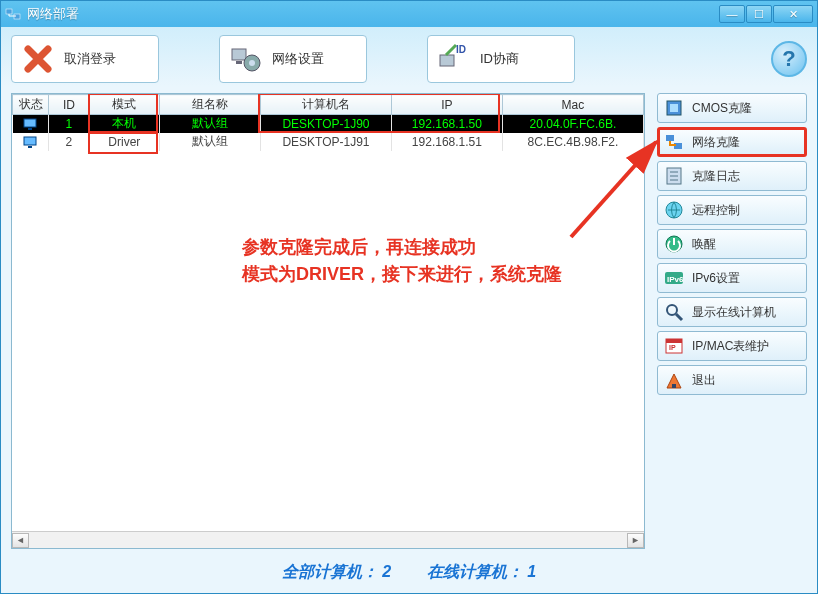 This screenshot has width=818, height=594. I want to click on toolbar: 取消登录 网络设置 ID ID协商 ?, so click(409, 59).